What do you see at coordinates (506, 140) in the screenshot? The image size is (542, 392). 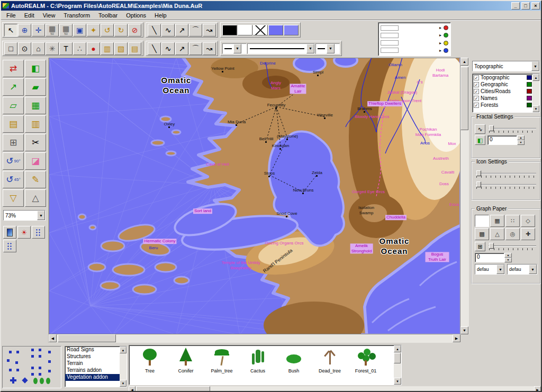 I see `fractal-seed-spinner: 0 ▲ ▼` at bounding box center [506, 140].